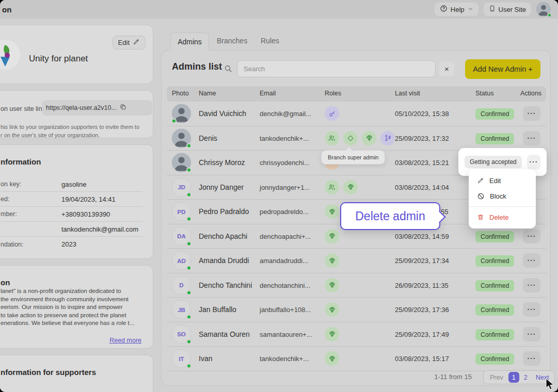  Describe the element at coordinates (422, 359) in the screenshot. I see `admin-last-visit: 03/08/2023, 15:17` at that location.